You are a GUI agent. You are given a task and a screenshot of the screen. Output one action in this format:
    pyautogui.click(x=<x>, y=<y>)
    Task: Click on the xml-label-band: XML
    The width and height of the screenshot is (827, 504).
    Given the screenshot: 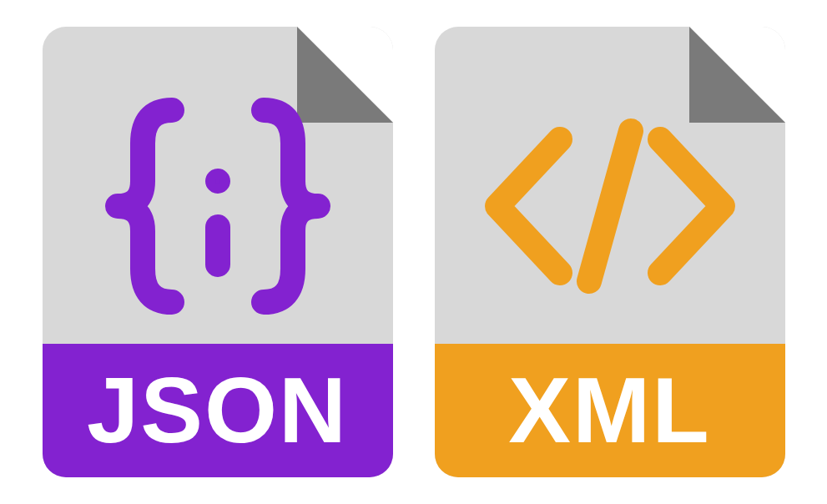 What is the action you would take?
    pyautogui.click(x=610, y=411)
    